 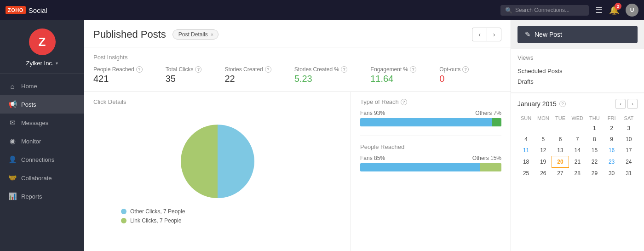 What do you see at coordinates (612, 162) in the screenshot?
I see `calendar-day-23: 23` at bounding box center [612, 162].